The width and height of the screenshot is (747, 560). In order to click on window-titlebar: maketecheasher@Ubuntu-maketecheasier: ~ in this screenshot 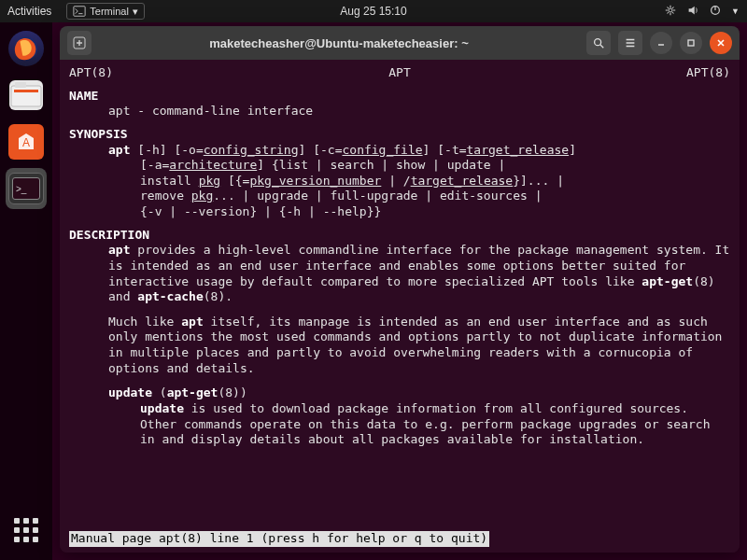, I will do `click(400, 43)`.